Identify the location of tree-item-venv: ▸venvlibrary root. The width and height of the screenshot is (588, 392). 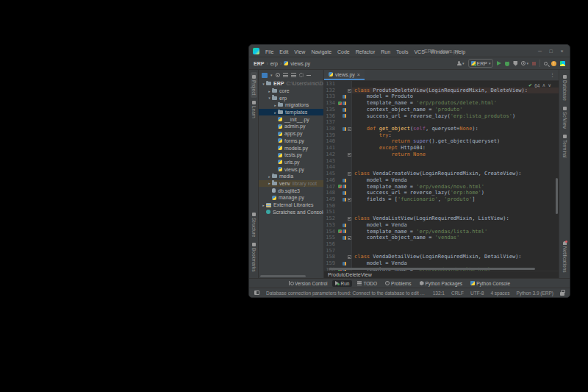
(291, 184).